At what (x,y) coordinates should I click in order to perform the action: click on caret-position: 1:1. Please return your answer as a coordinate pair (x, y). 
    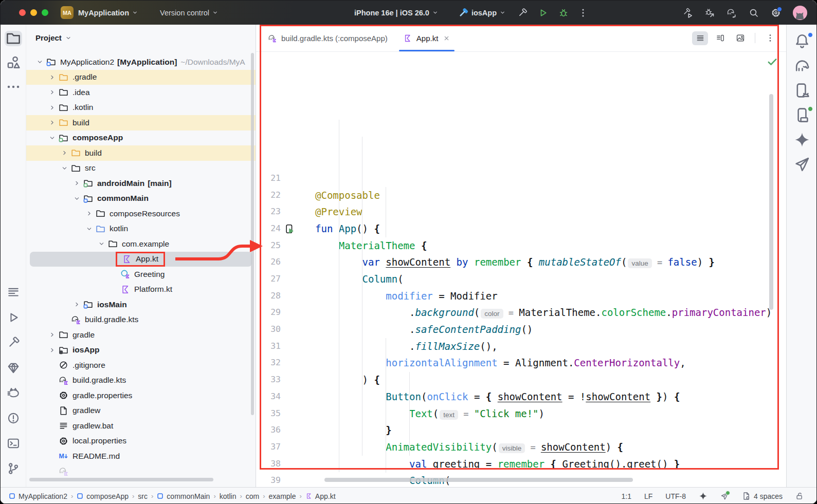
    Looking at the image, I should click on (626, 496).